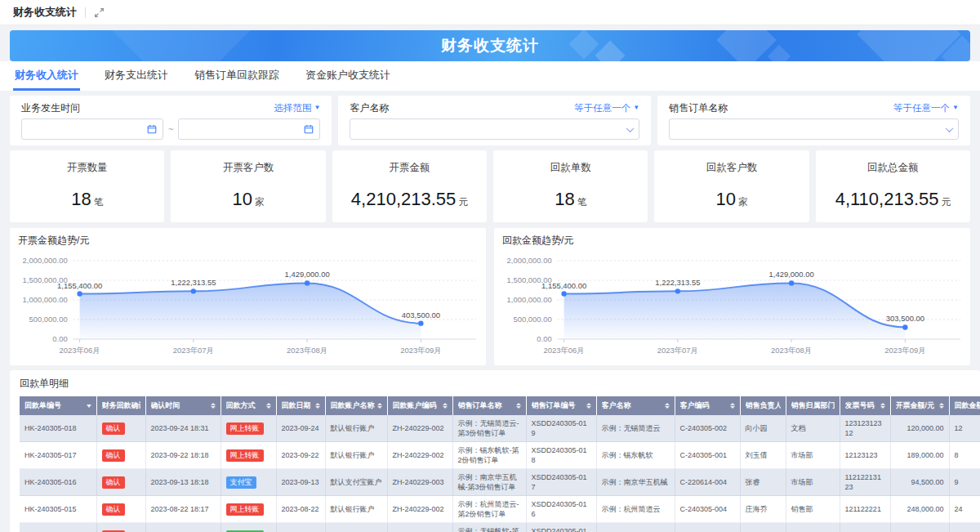 The image size is (980, 532). Describe the element at coordinates (492, 129) in the screenshot. I see `customer-select-value` at that location.